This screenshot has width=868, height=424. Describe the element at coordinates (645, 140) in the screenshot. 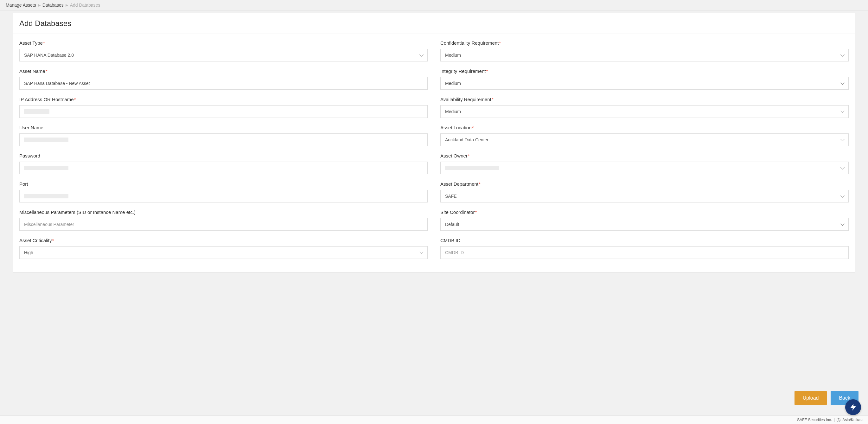

I see `location-select: Auckland Data Center` at that location.